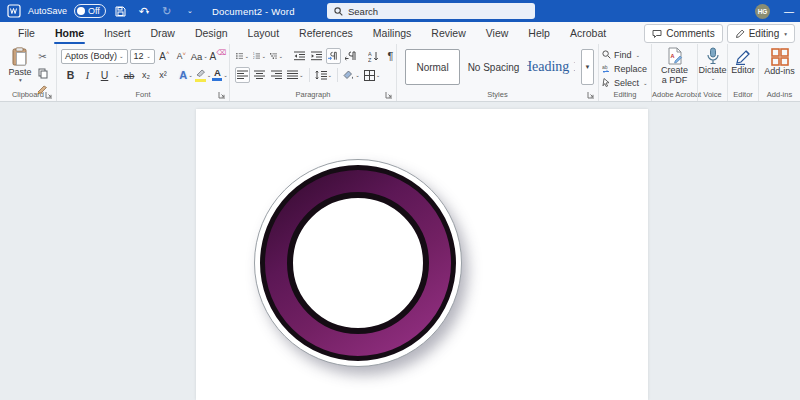 The width and height of the screenshot is (800, 400). What do you see at coordinates (363, 12) in the screenshot?
I see `search-placeholder: Search` at bounding box center [363, 12].